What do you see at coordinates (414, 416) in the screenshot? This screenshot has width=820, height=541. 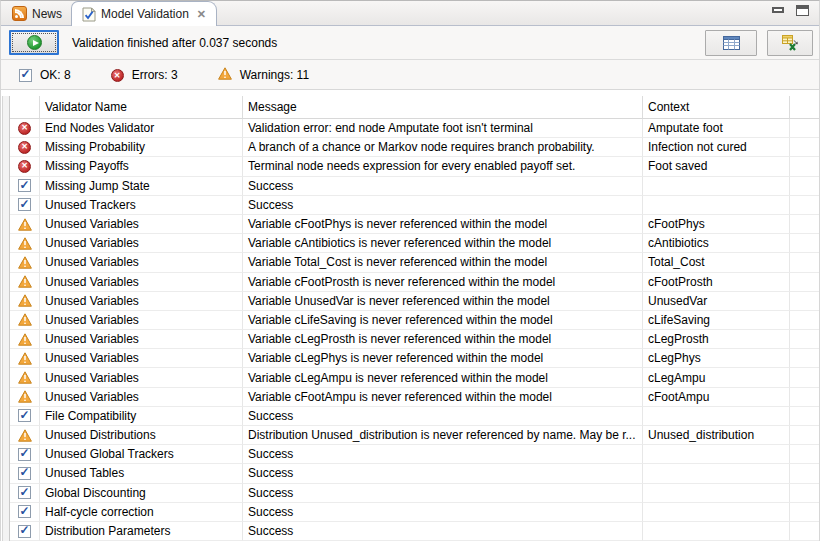 I see `table-row: File CompatibilitySuccess` at bounding box center [414, 416].